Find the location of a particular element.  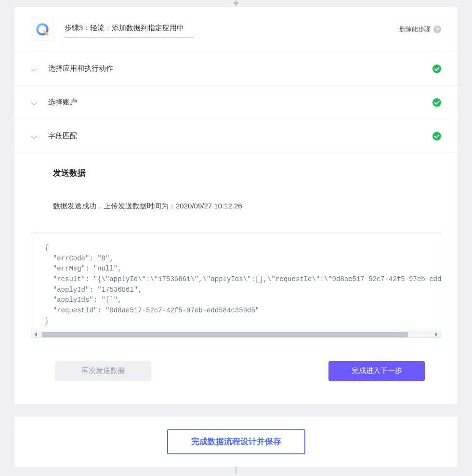

send-status: 数据发送成功，上传发送数据时间为：2020/09/27 10:12:26 is located at coordinates (247, 206).